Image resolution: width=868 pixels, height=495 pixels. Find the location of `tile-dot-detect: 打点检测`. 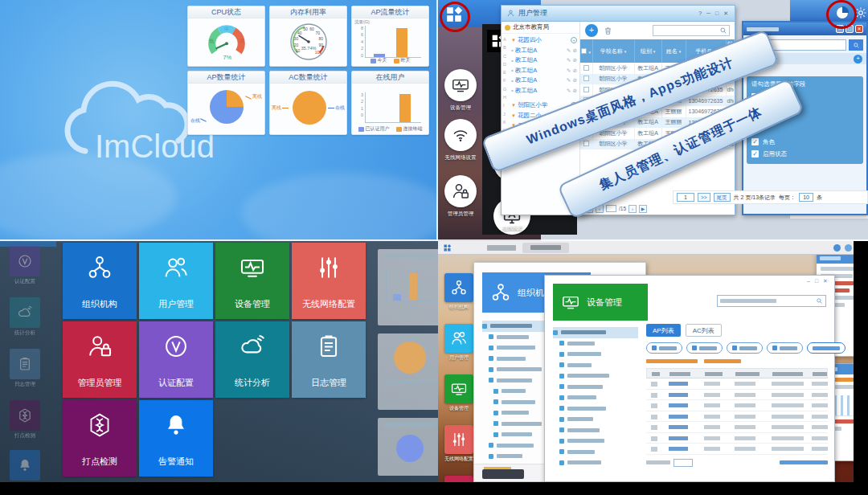

tile-dot-detect: 打点检测 is located at coordinates (100, 439).